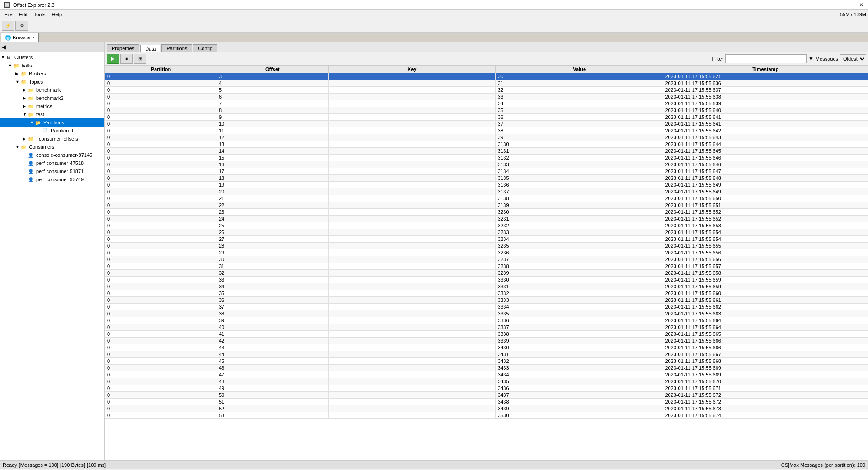 The height and width of the screenshot is (470, 868). I want to click on menu-tools: Tools, so click(40, 14).